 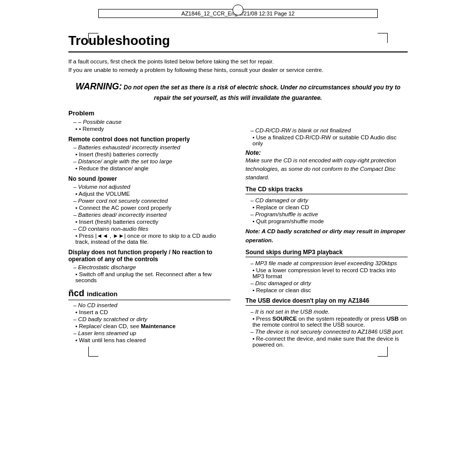 I want to click on remote-control-title: Remote control does not function properl…, so click(x=150, y=139).